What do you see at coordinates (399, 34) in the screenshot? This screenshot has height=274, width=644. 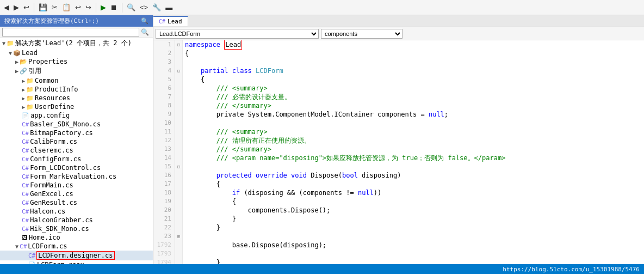 I see `editor-toolbar: Lead.LCDForm components` at bounding box center [399, 34].